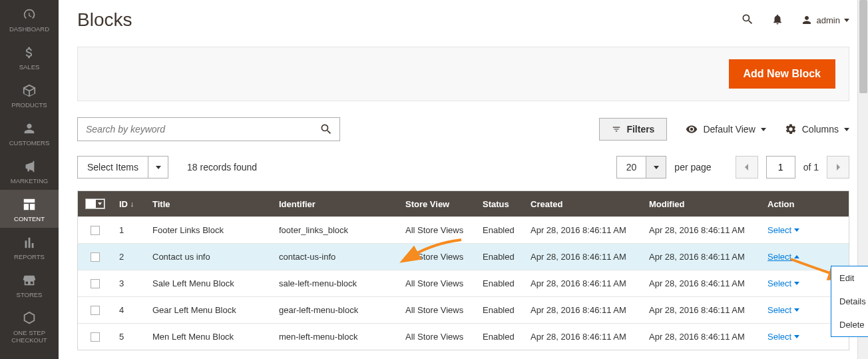 Image resolution: width=868 pixels, height=359 pixels. What do you see at coordinates (29, 129) in the screenshot?
I see `person-icon` at bounding box center [29, 129].